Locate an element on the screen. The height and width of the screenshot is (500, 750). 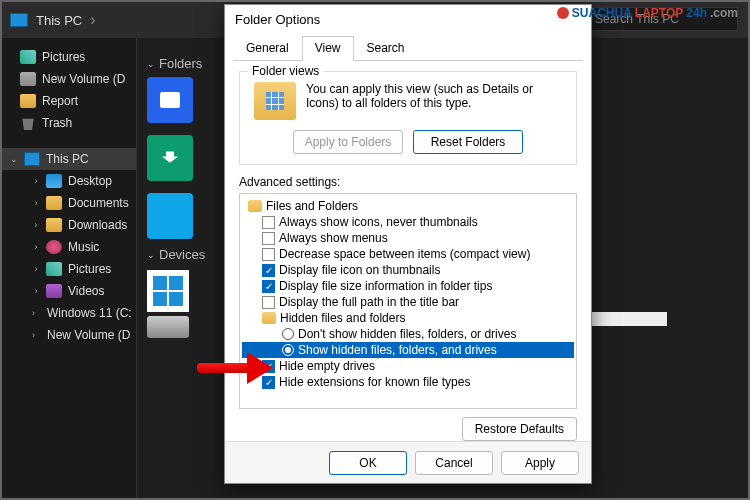
trash-icon is located at coordinates (28, 123).